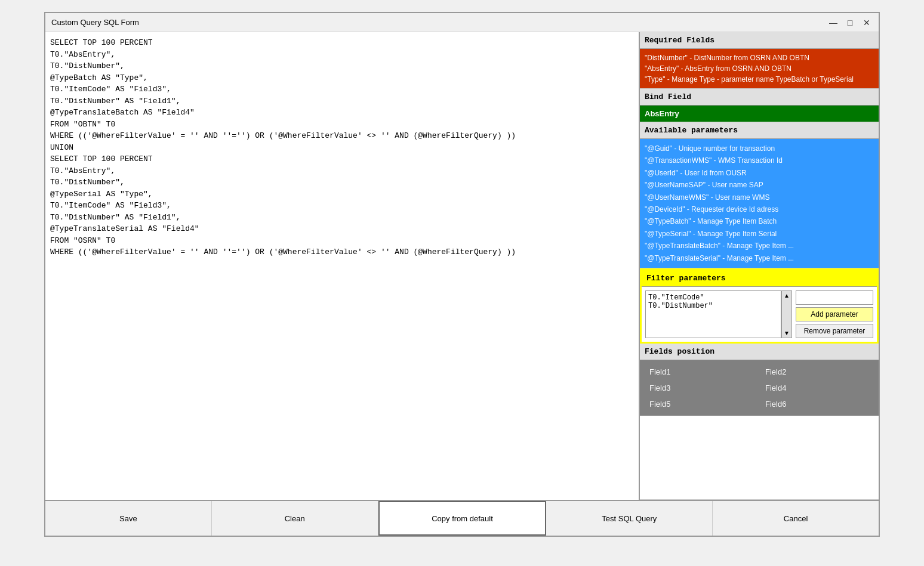 The width and height of the screenshot is (924, 566). I want to click on bottom-bar: Save Clean Copy from default Test SQL Qu…, so click(462, 518).